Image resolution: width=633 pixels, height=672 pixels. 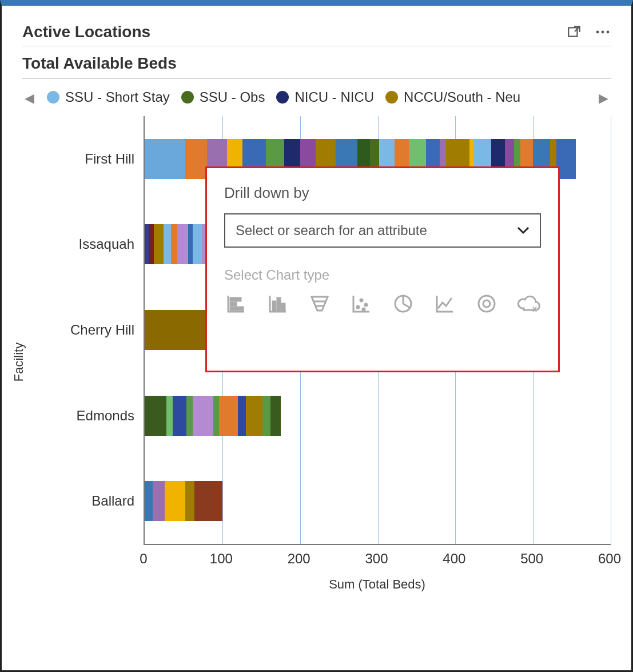 What do you see at coordinates (376, 559) in the screenshot?
I see `x-tick-label: 300` at bounding box center [376, 559].